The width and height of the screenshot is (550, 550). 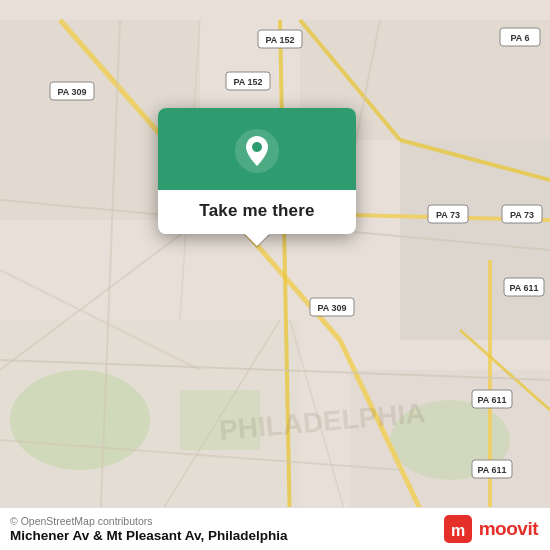 I want to click on bottom-bar-left: © OpenStreetMap contributors Michener Av…, so click(x=149, y=529).